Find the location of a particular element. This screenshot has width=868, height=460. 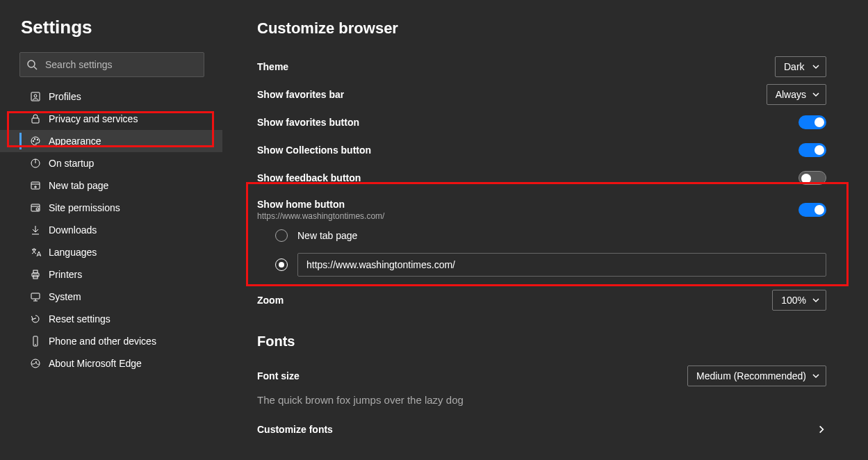

sidebar-item-profiles: Profiles is located at coordinates (111, 97).